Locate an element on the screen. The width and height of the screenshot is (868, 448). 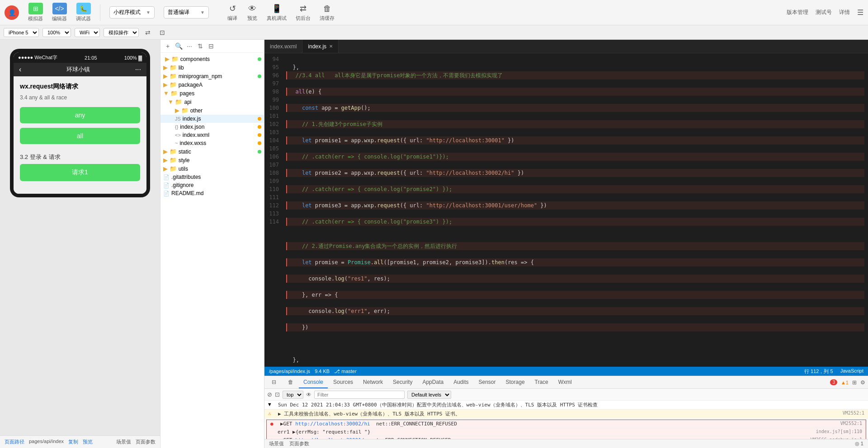
editor-btn: </> 编辑器 is located at coordinates (60, 13).